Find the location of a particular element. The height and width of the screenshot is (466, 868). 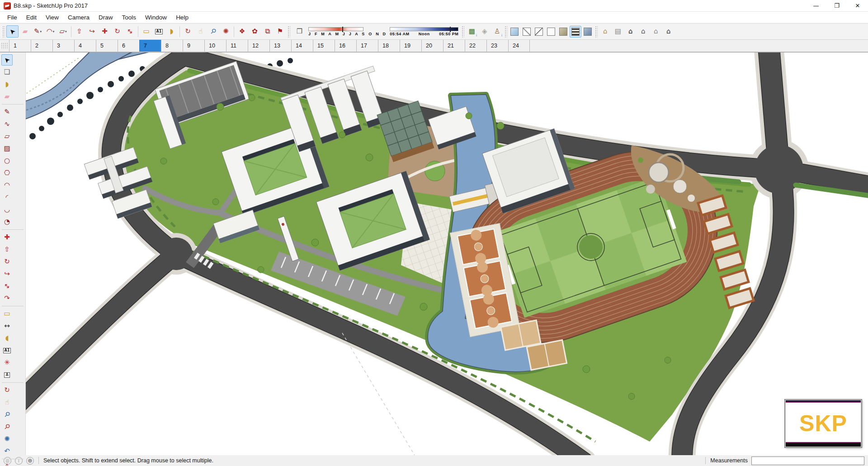

previous-tool: ↶ is located at coordinates (7, 452).